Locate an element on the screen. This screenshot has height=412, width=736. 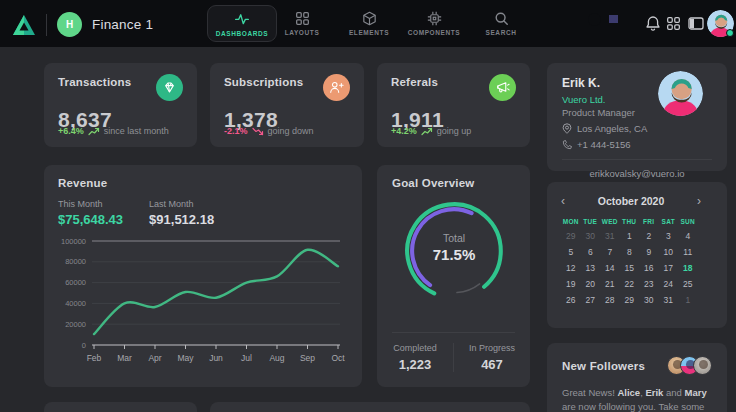
calendar-day: 27 is located at coordinates (591, 300).